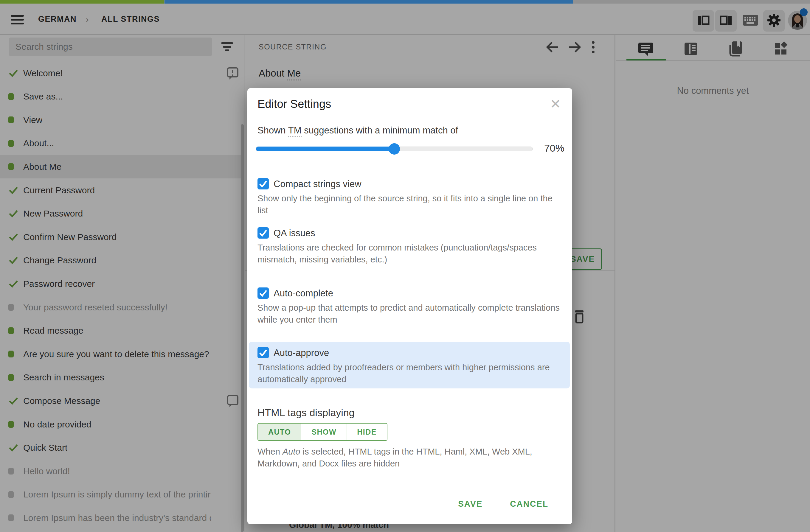  Describe the element at coordinates (263, 293) in the screenshot. I see `auto-complete-checkbox` at that location.